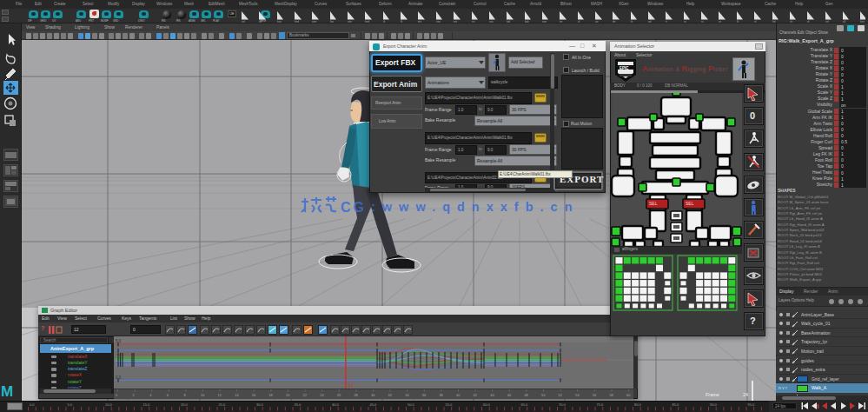 The image size is (868, 412). I want to click on svg-text: 26, so click(339, 395).